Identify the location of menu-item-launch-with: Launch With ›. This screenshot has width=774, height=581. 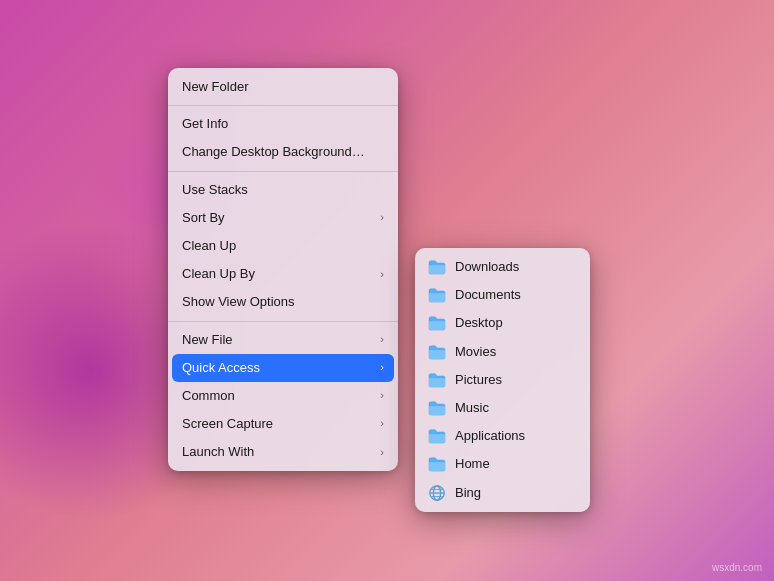
(283, 452).